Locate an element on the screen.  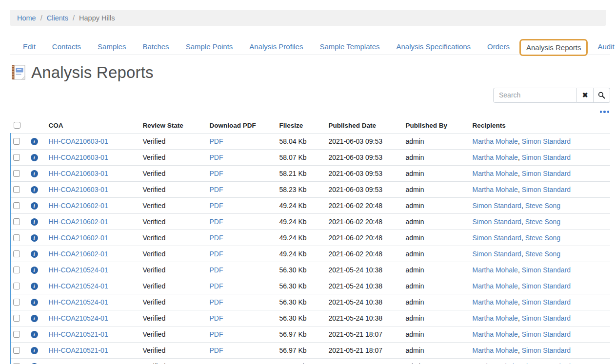
select-all-checkbox is located at coordinates (17, 125).